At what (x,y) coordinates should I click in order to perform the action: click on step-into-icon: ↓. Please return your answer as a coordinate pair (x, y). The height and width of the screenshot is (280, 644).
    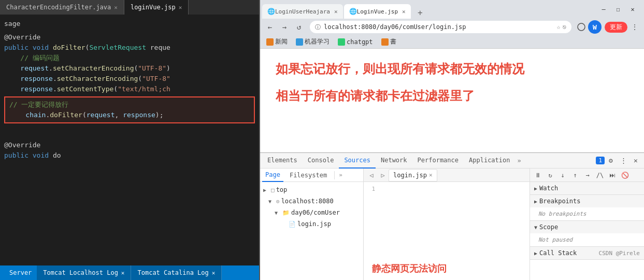
    Looking at the image, I should click on (563, 175).